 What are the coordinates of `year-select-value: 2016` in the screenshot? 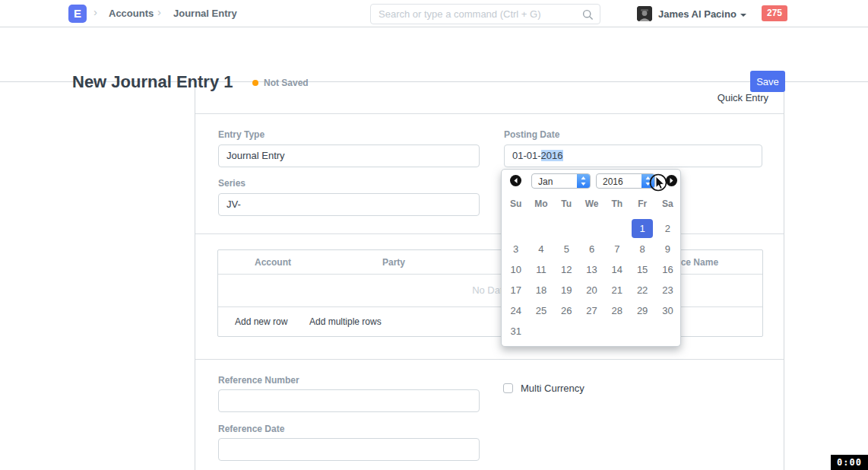 It's located at (613, 182).